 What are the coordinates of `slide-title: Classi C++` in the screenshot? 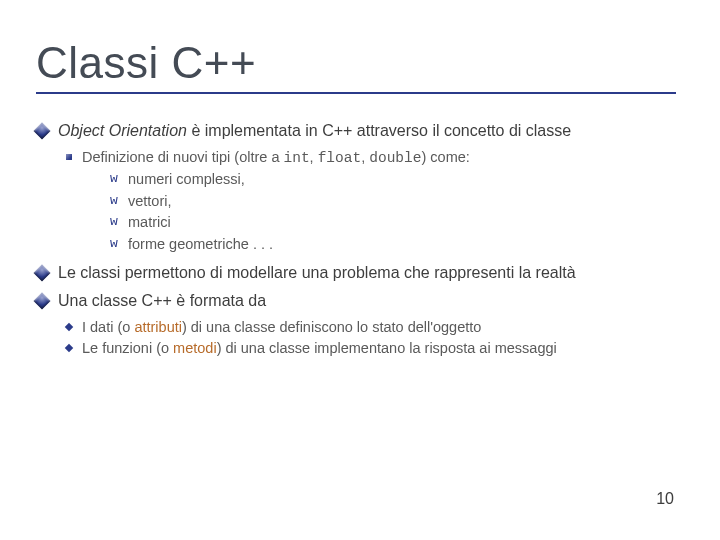 It's located at (356, 66).